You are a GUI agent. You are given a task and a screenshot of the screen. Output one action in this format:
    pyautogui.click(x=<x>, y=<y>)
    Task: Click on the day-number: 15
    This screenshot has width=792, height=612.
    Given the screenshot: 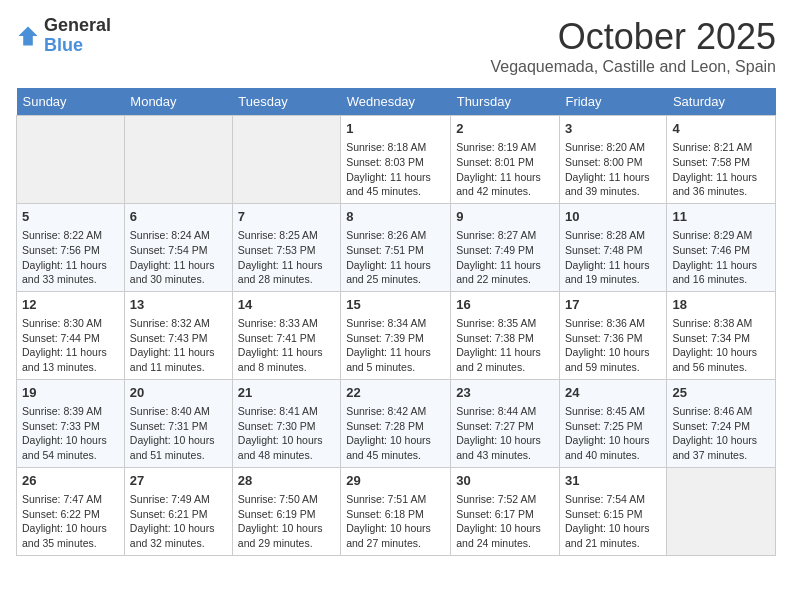 What is the action you would take?
    pyautogui.click(x=396, y=305)
    